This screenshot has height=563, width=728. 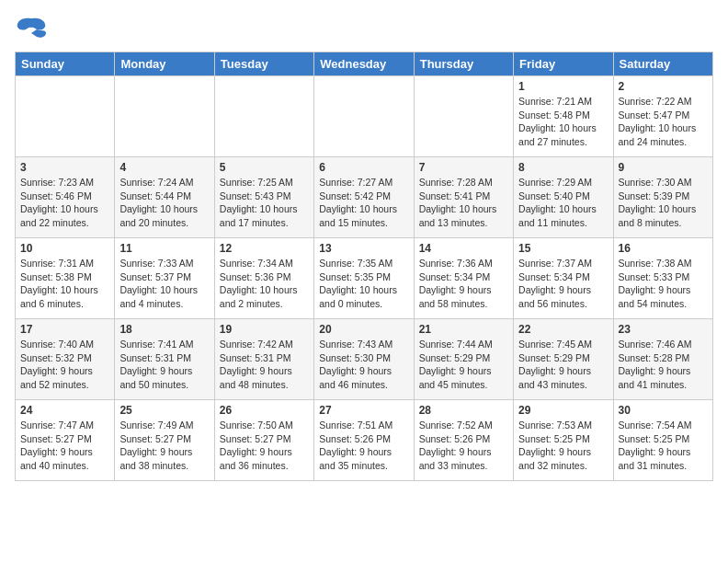 I want to click on weekday-header-friday: Friday, so click(x=563, y=64).